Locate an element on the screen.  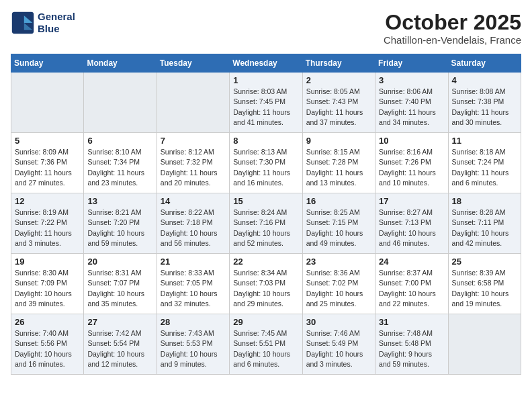
day-number: 7 is located at coordinates (193, 141).